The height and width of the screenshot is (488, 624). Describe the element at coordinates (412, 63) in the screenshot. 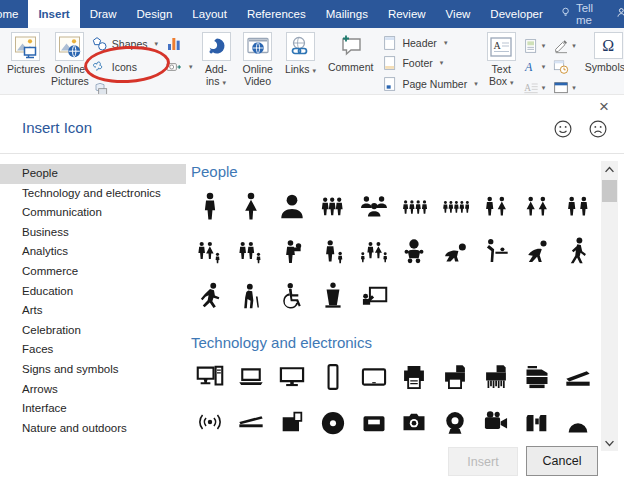

I see `footer-button: Footer` at that location.